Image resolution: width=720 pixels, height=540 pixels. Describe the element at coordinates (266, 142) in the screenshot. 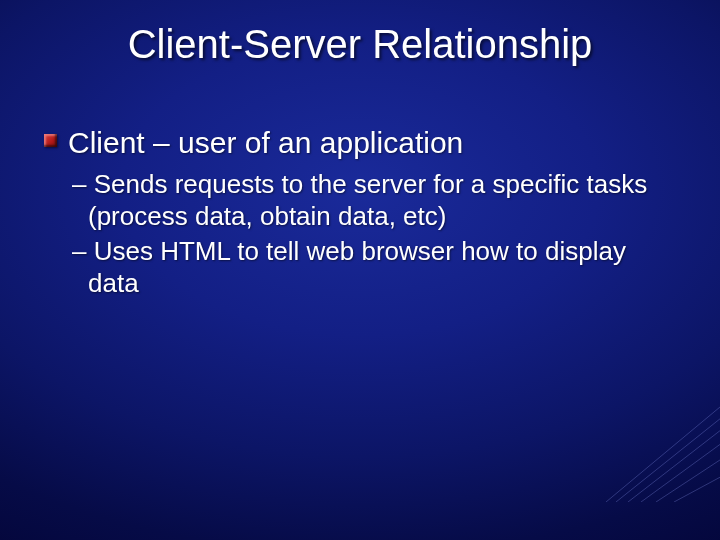

I see `bullet-level1-text: Client – user of an application` at that location.